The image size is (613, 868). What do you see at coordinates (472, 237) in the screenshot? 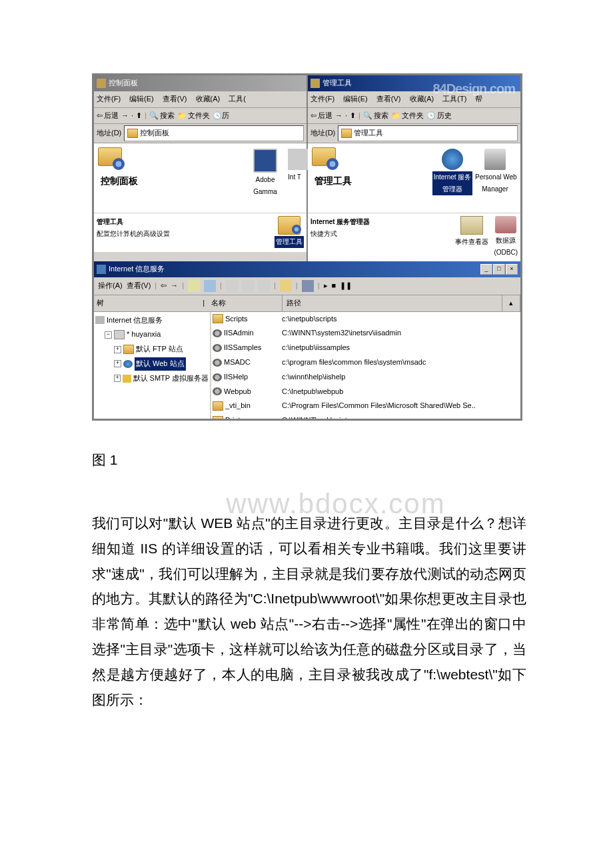
I see `event-viewer-item: 事件查看器` at bounding box center [472, 237].